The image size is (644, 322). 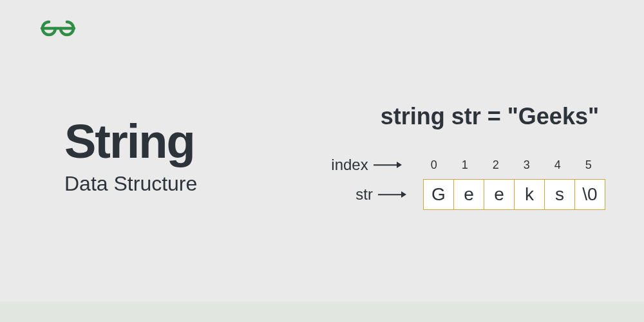 I want to click on index-label: index, so click(x=349, y=165).